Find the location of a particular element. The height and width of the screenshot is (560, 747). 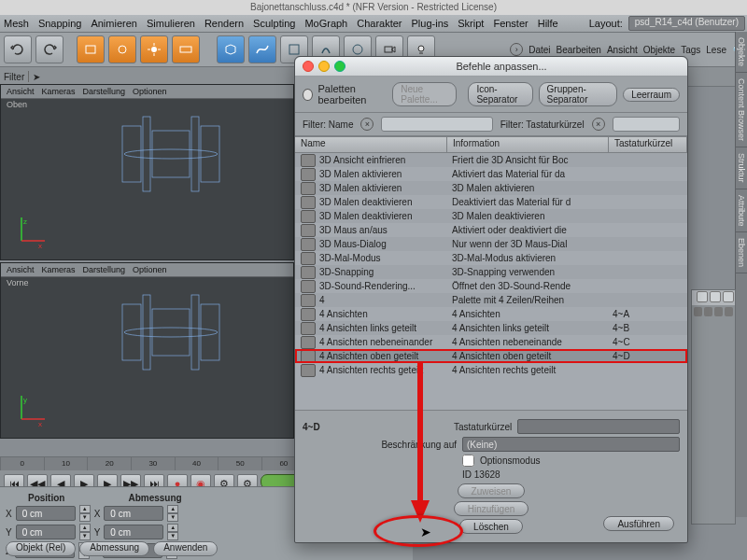

edit-palettes-radio is located at coordinates (308, 95).